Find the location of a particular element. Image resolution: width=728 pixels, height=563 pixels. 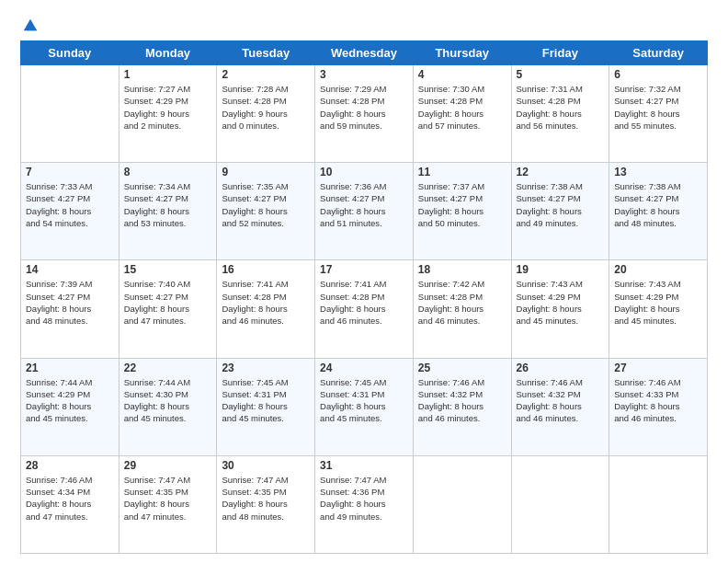

calendar-cell: 27Sunrise: 7:46 AMSunset: 4:33 PMDayligh… is located at coordinates (658, 407).